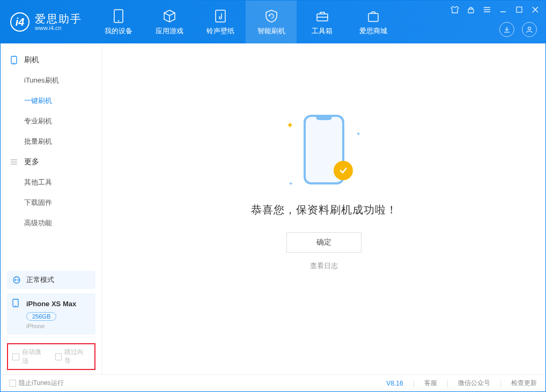  Describe the element at coordinates (324, 152) in the screenshot. I see `success-illustration: ✦ ✦ ✦` at that location.